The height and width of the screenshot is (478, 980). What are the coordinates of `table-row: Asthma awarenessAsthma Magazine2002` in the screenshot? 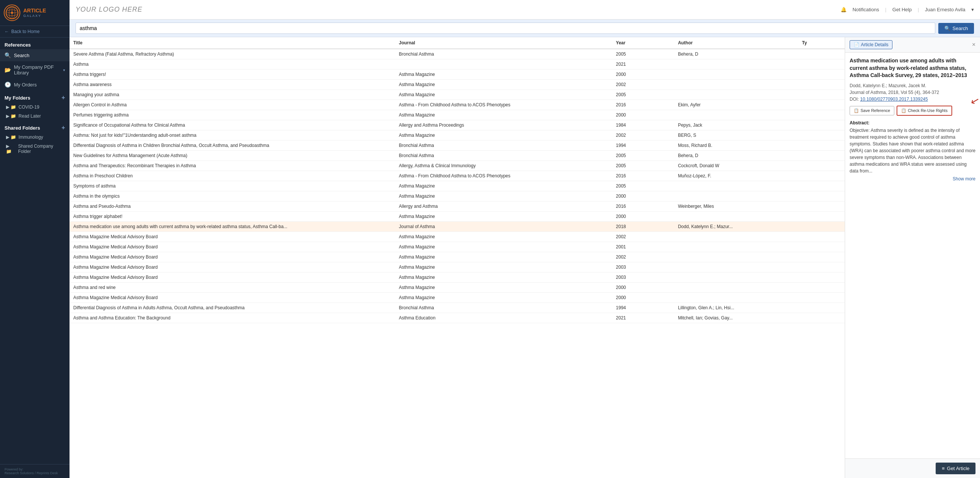 It's located at (457, 84).